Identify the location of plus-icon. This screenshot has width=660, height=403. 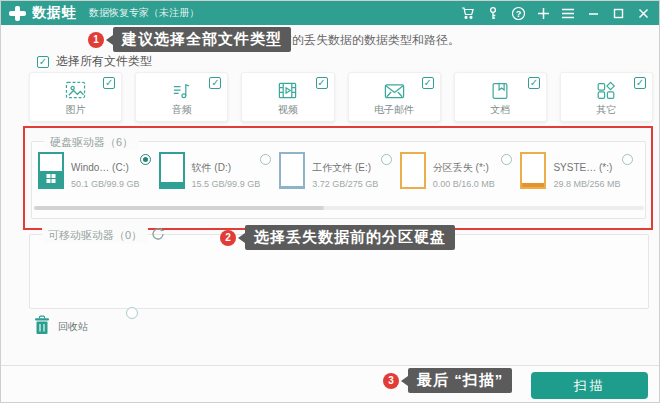
(543, 13).